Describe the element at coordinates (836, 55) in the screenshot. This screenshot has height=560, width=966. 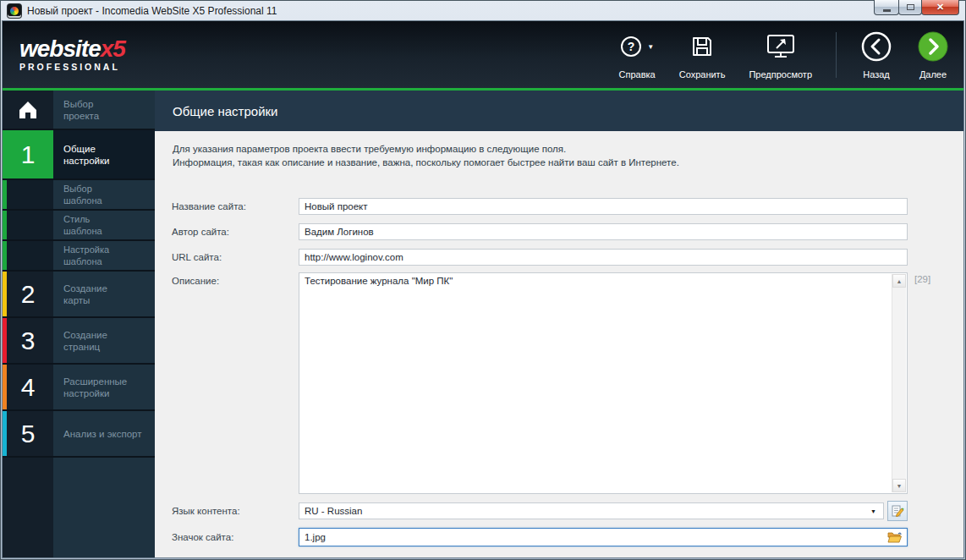
I see `toolbar-separator` at that location.